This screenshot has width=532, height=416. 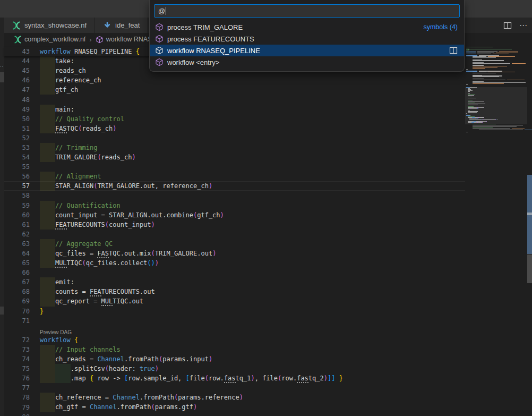 I want to click on line-number: 68, so click(x=17, y=292).